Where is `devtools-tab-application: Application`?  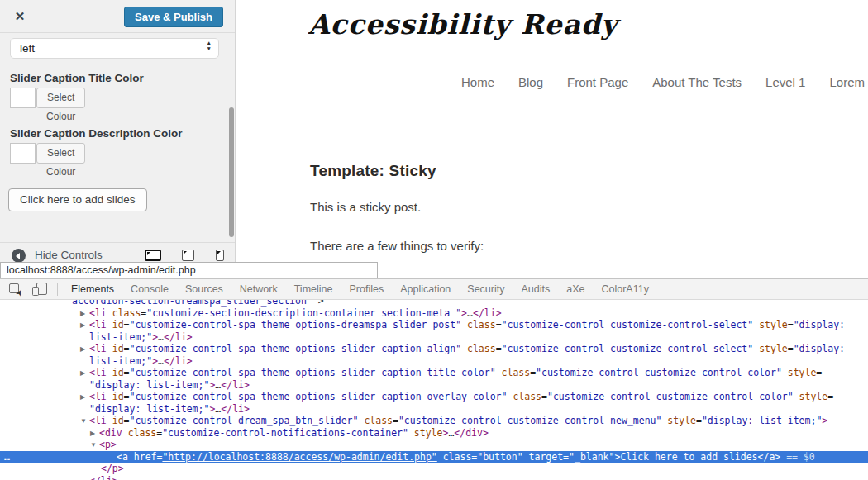
devtools-tab-application: Application is located at coordinates (425, 289).